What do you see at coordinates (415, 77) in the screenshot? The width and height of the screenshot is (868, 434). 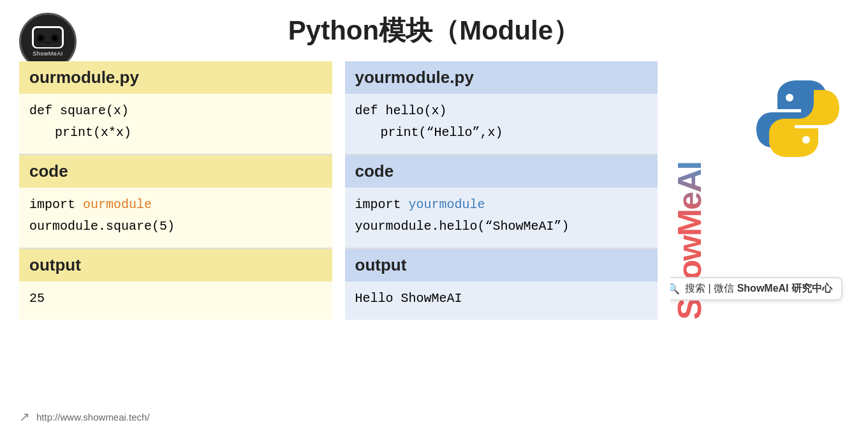 I see `right-module-title: yourmodule.py` at bounding box center [415, 77].